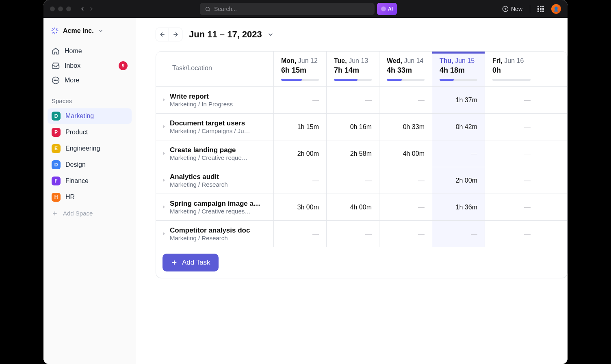 This screenshot has height=364, width=611. What do you see at coordinates (215, 127) in the screenshot?
I see `task-cell: Document target users Marketing / Campai…` at bounding box center [215, 127].